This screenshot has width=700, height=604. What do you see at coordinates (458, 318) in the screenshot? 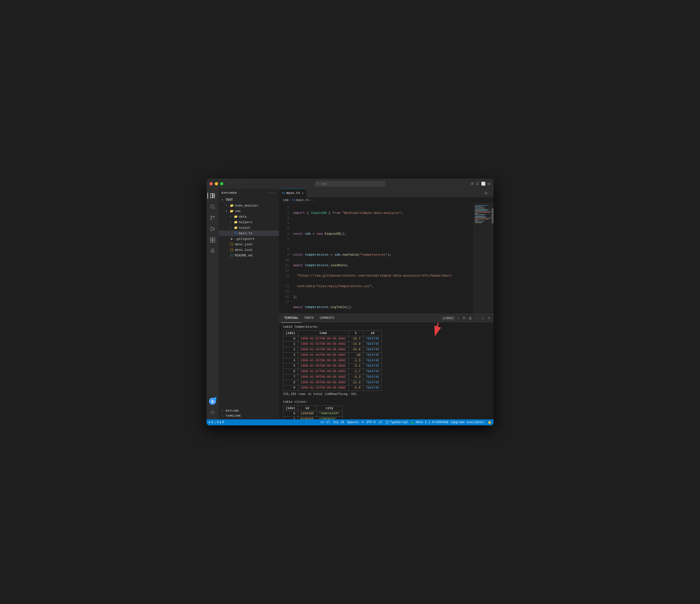
I see `new-terminal-button: +` at bounding box center [458, 318].